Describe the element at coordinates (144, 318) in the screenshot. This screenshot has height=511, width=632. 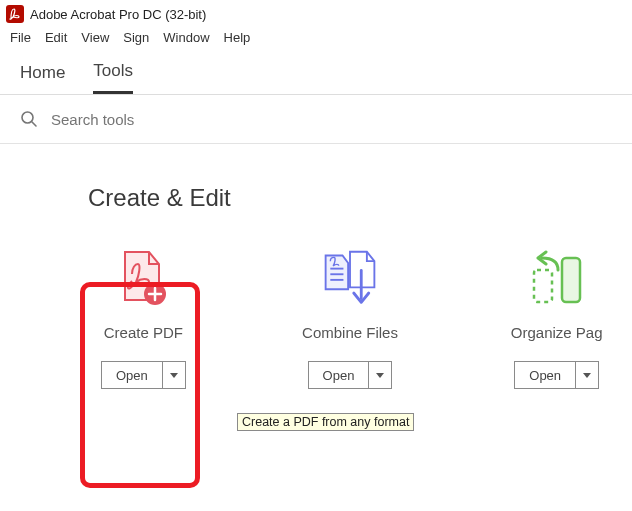
I see `card-create-pdf: Create PDF Open` at that location.